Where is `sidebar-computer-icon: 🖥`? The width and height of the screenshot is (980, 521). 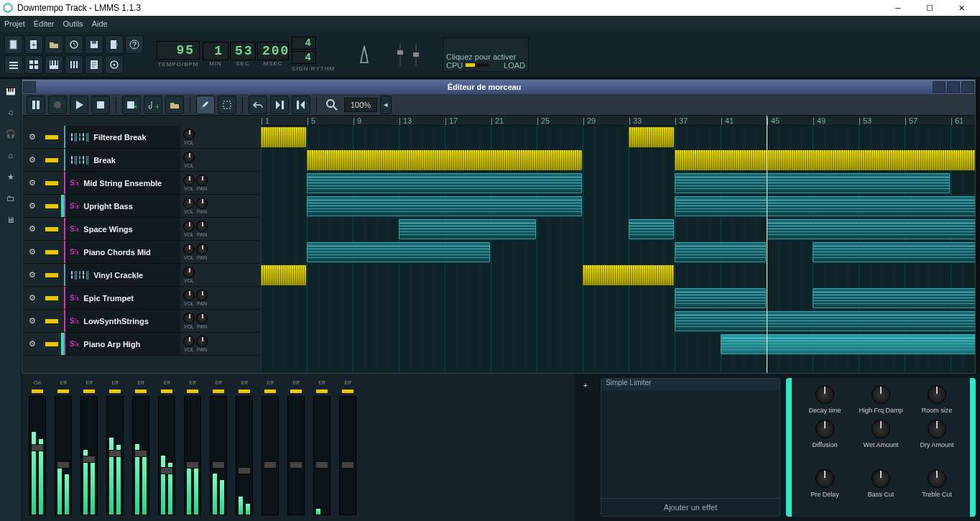 sidebar-computer-icon: 🖥 is located at coordinates (11, 220).